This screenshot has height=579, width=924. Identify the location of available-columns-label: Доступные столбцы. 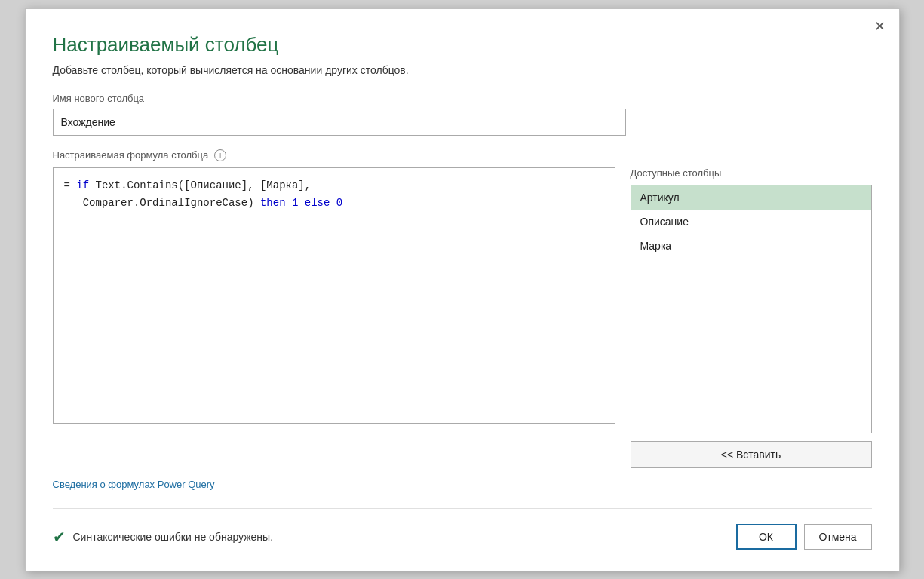
(751, 173).